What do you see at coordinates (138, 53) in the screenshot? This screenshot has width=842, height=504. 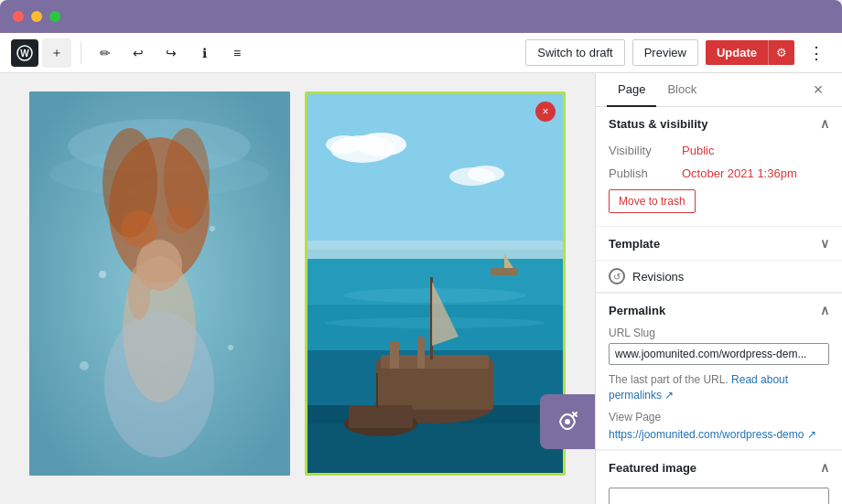 I see `undo-icon: ↩` at bounding box center [138, 53].